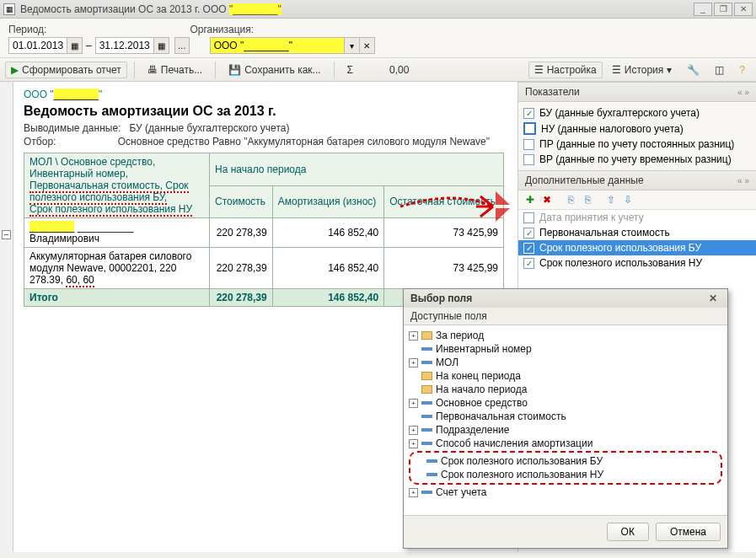 This screenshot has height=558, width=756. Describe the element at coordinates (642, 70) in the screenshot. I see `history-button: ☰История▾` at that location.